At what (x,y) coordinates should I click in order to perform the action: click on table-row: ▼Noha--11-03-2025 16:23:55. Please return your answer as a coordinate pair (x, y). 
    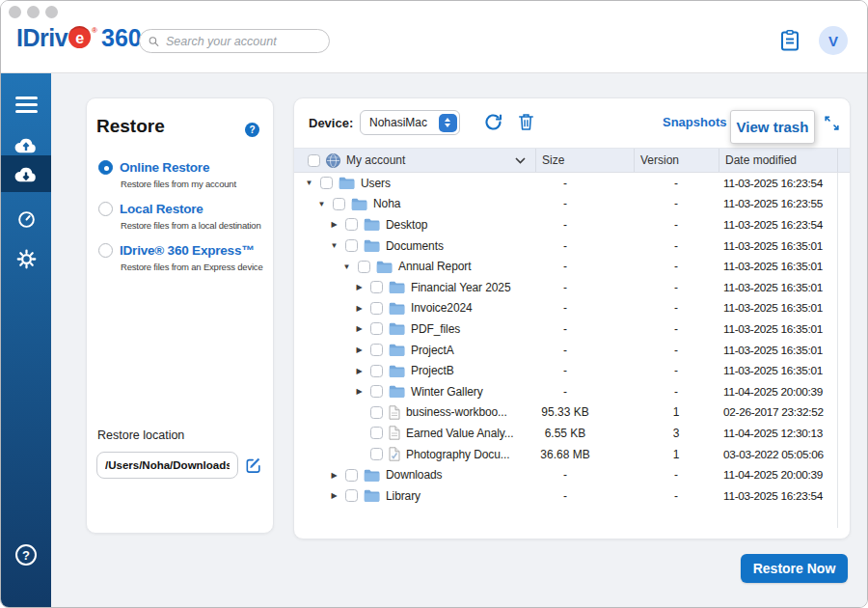
    Looking at the image, I should click on (572, 205).